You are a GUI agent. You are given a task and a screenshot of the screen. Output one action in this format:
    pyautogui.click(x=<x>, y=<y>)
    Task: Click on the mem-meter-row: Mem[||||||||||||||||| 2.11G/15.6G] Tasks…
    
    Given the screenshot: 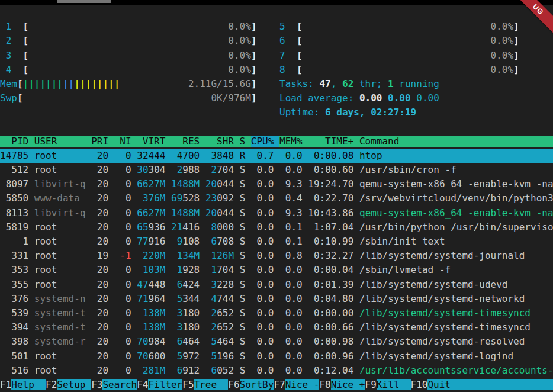 What is the action you would take?
    pyautogui.click(x=276, y=84)
    